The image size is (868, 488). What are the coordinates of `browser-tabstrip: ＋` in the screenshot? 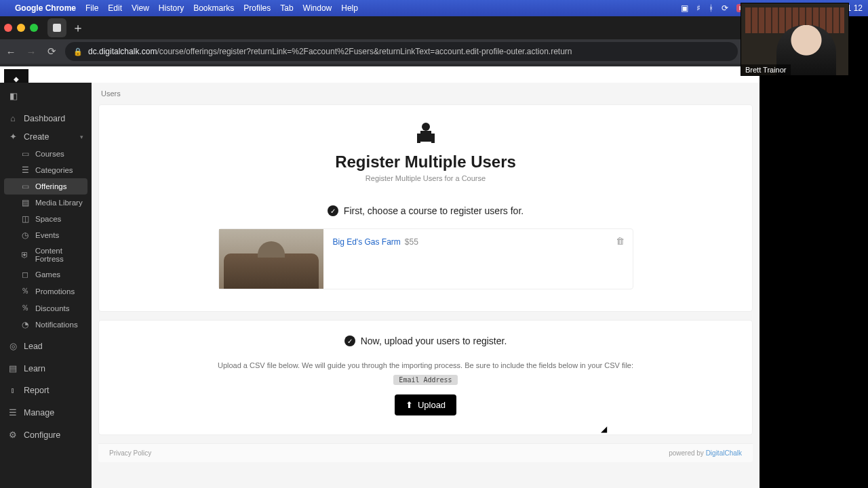 It's located at (434, 28).